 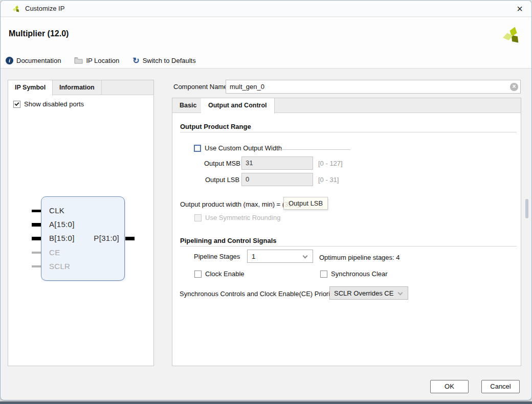 I want to click on pipeline-stages-dropdown: 1, so click(x=280, y=256).